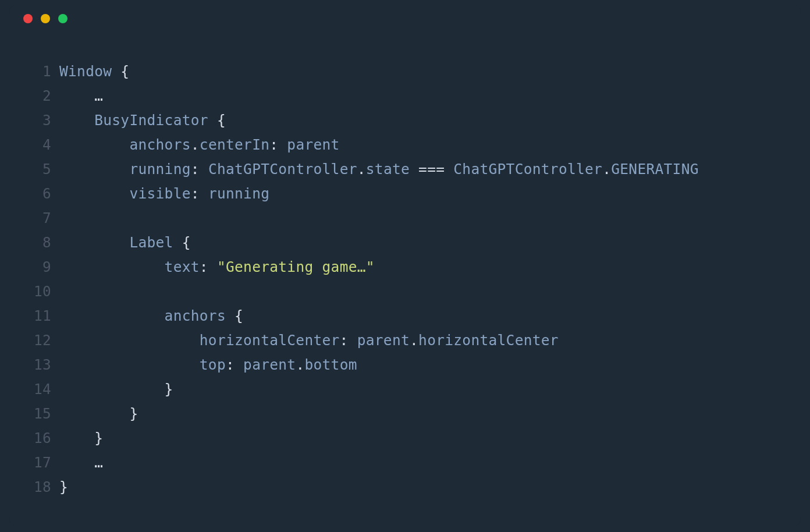 The image size is (810, 532). Describe the element at coordinates (196, 145) in the screenshot. I see `code-content: anchors.centerIn: parent` at that location.